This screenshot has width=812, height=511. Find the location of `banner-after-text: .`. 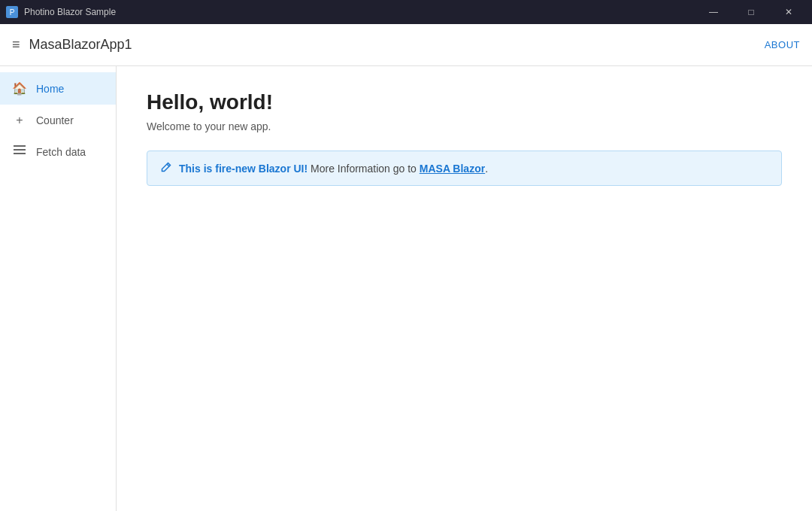

banner-after-text: . is located at coordinates (486, 169).